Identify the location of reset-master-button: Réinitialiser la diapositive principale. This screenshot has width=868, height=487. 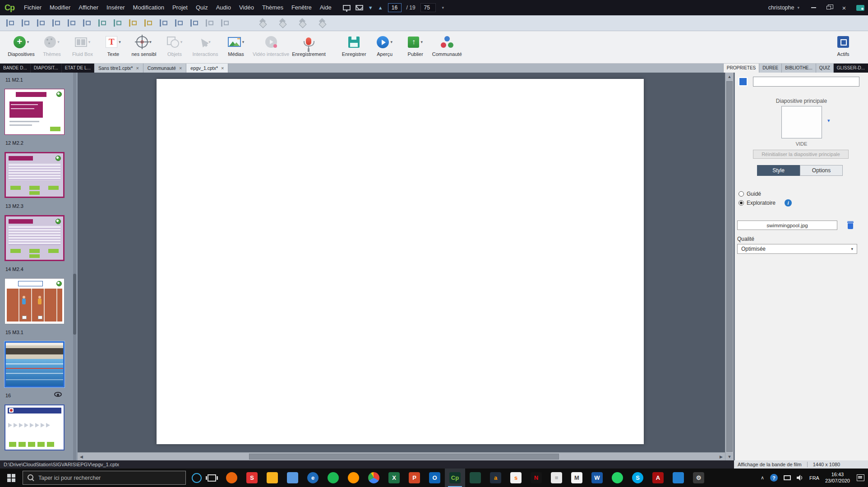
(801, 154).